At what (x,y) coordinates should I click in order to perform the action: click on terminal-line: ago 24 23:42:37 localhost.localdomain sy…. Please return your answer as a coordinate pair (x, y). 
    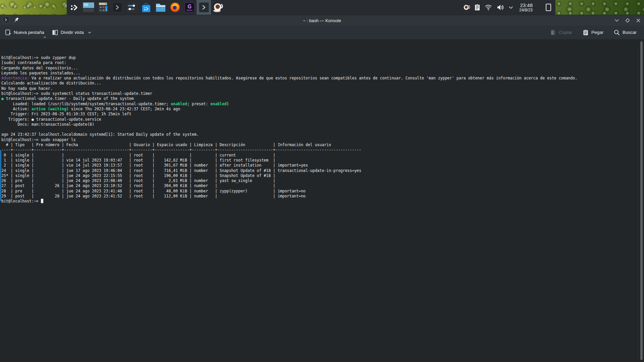
    Looking at the image, I should click on (289, 135).